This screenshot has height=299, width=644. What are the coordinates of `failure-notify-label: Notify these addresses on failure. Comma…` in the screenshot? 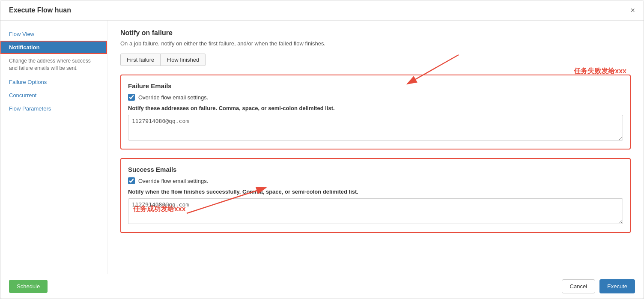 It's located at (376, 108).